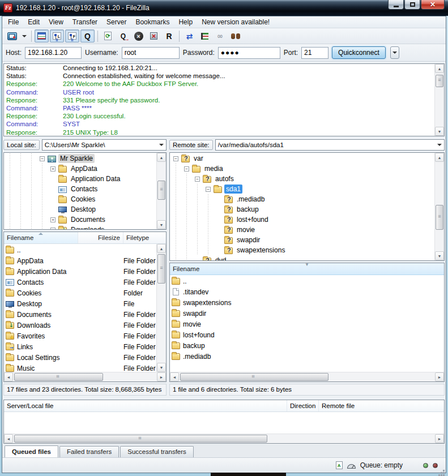 Image resolution: width=448 pixels, height=476 pixels. Describe the element at coordinates (80, 367) in the screenshot. I see `file-row: MusicFile Folder` at that location.